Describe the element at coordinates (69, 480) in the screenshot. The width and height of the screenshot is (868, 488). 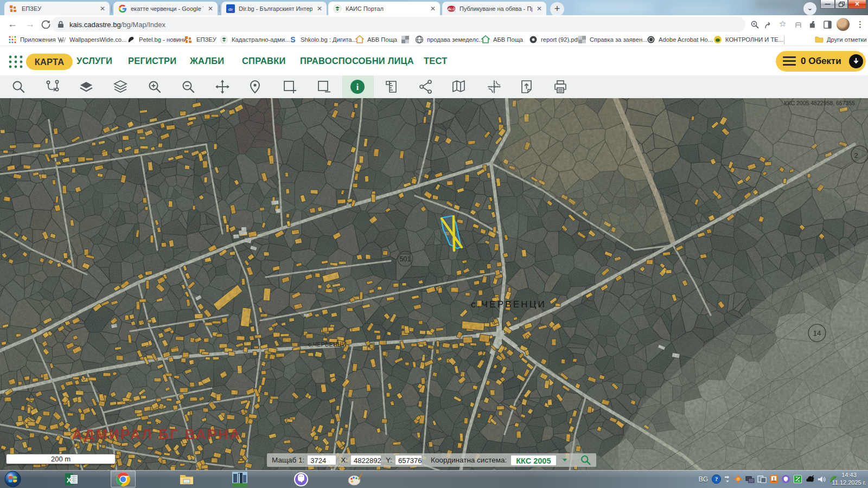
I see `svg-text: X` at that location.